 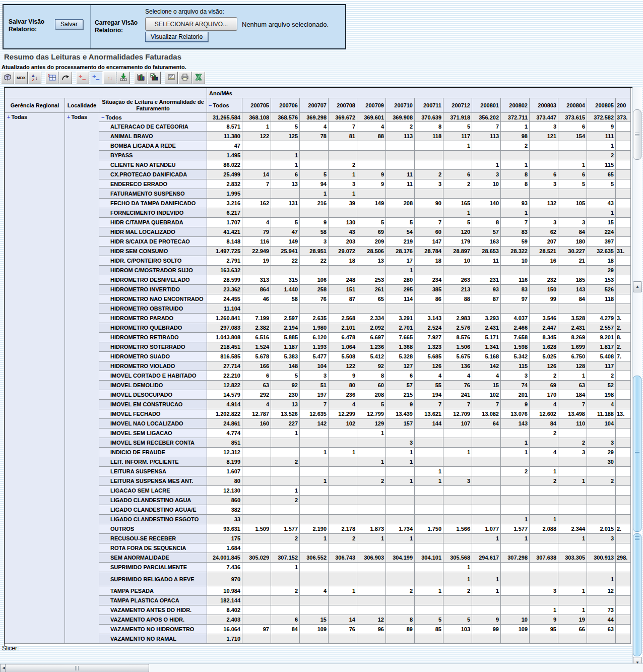 I want to click on drillthrough-button, so click(x=123, y=78).